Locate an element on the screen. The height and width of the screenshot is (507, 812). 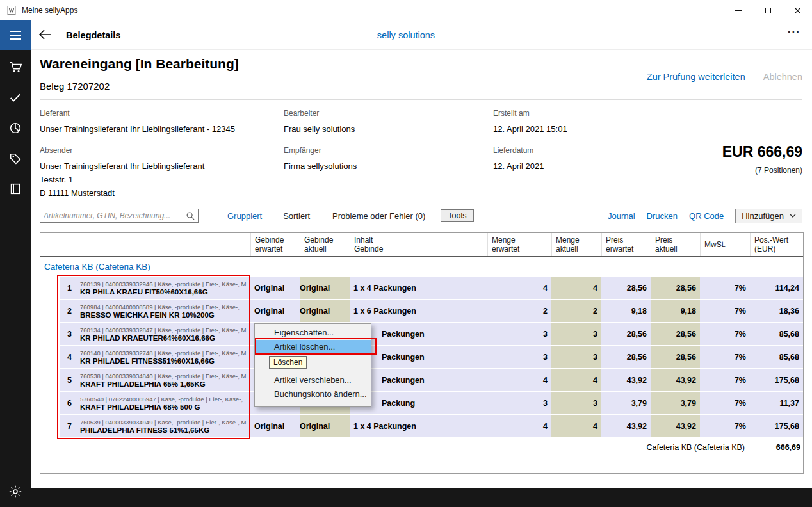
article-name: BRESSO WEICHKA FEIN KR 10%200G is located at coordinates (165, 315).